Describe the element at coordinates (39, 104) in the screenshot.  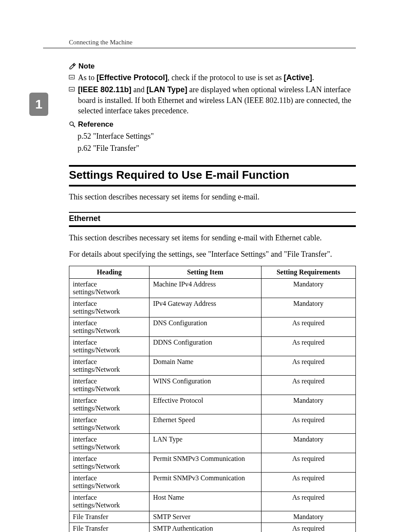
I see `chapter-tab: 1` at that location.